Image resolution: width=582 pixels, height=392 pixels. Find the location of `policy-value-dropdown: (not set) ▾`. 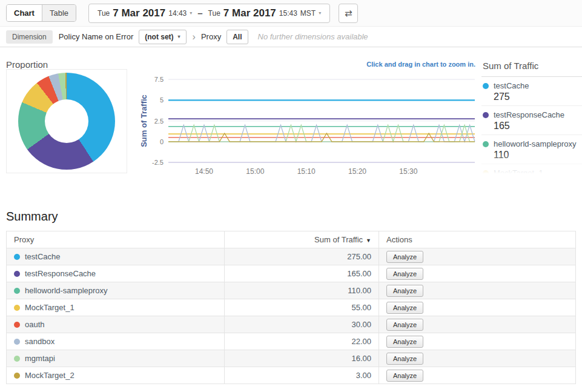

policy-value-dropdown: (not set) ▾ is located at coordinates (162, 37).